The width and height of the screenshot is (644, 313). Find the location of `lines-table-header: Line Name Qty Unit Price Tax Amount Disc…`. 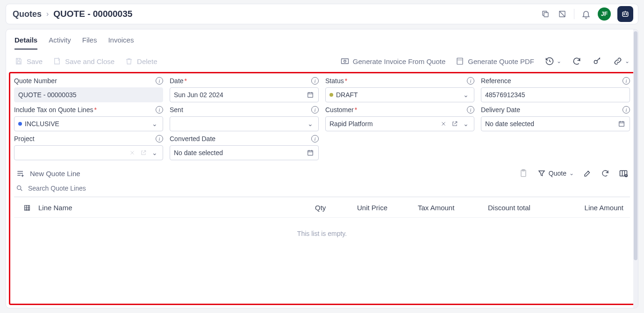

lines-table-header: Line Name Qty Unit Price Tax Amount Disc… is located at coordinates (322, 207).